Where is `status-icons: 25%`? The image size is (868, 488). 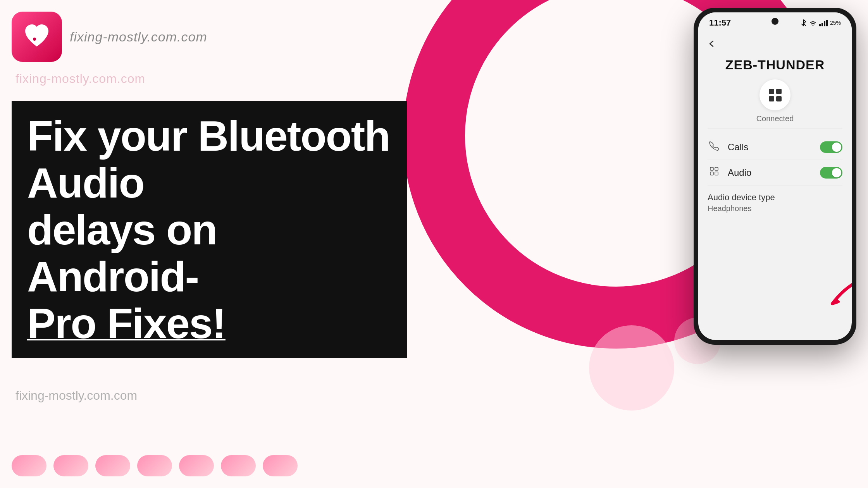
status-icons: 25% is located at coordinates (821, 23).